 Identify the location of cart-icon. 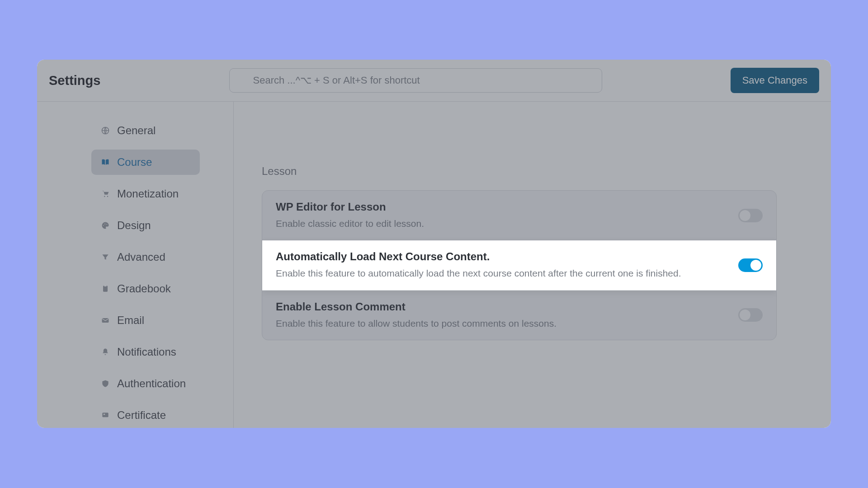
(105, 194).